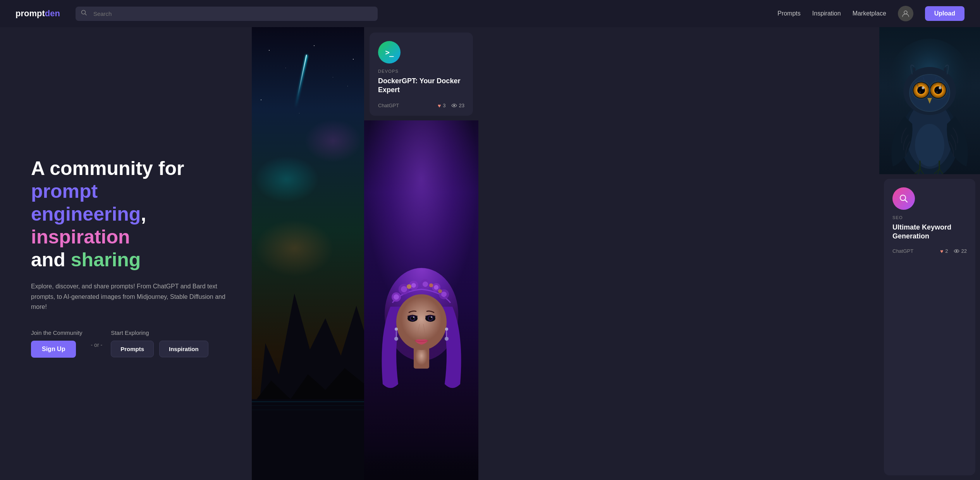 The height and width of the screenshot is (480, 980). Describe the element at coordinates (458, 105) in the screenshot. I see `docker-view-stat: 23` at that location.